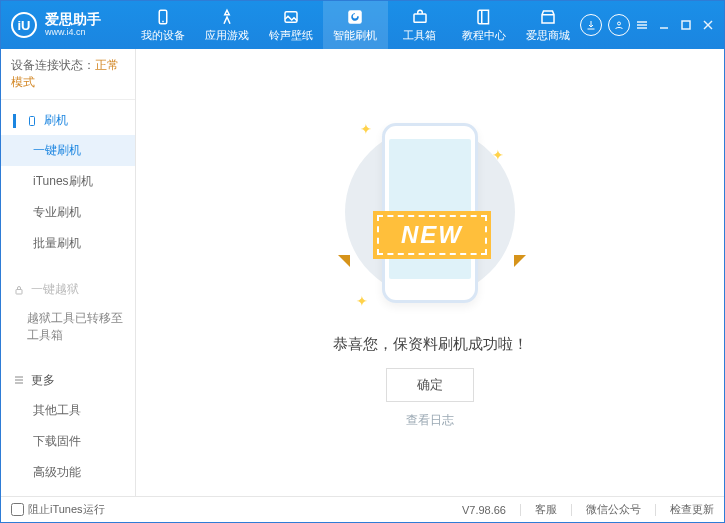 The width and height of the screenshot is (725, 523). I want to click on view-log-link: 查看日志, so click(430, 420).